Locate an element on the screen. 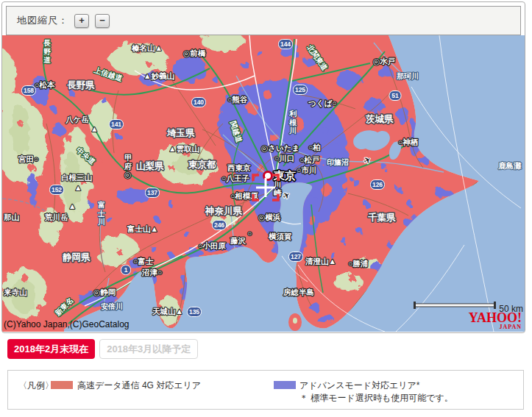  legend-title: 〈凡例〉 is located at coordinates (36, 385).